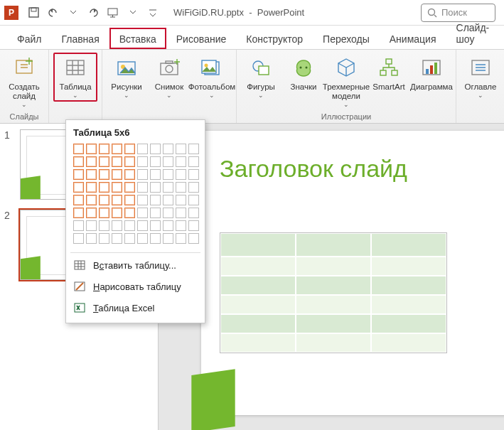  Describe the element at coordinates (24, 82) in the screenshot. I see `new-slide-button: Создать слайд⌄` at that location.